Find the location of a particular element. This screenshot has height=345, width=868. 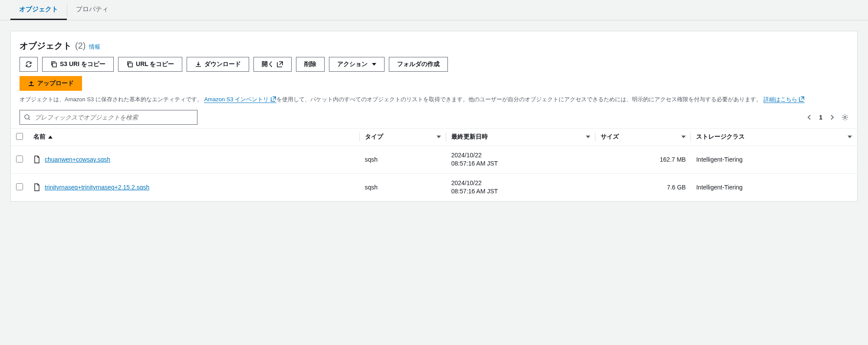

col-lm-label: 最終更新日時 is located at coordinates (470, 136).